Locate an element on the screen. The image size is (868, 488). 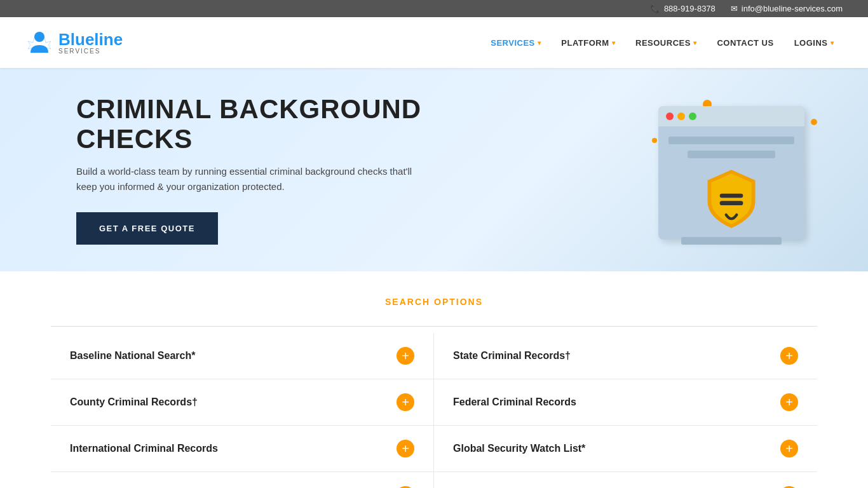
accordion-label-2: State Criminal Records† is located at coordinates (512, 356).